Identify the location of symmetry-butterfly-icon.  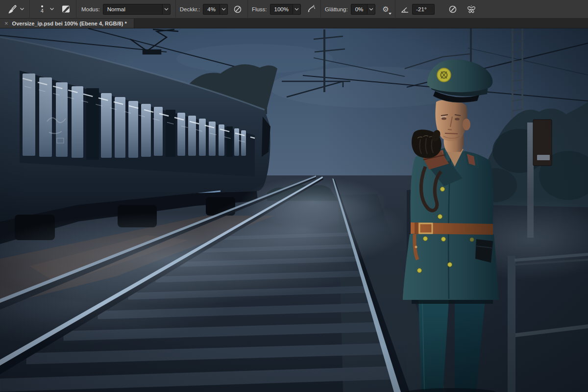
(471, 9).